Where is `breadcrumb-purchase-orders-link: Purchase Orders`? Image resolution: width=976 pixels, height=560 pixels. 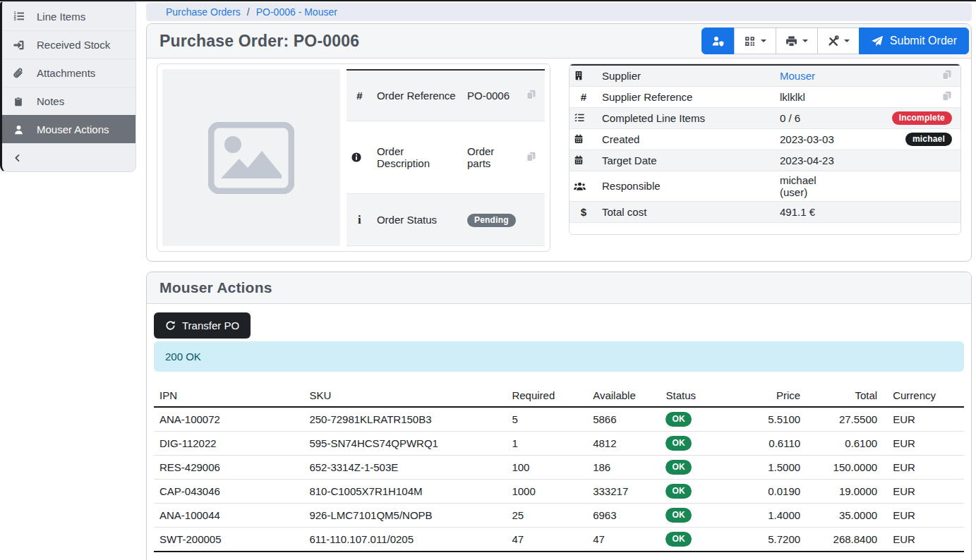 breadcrumb-purchase-orders-link: Purchase Orders is located at coordinates (203, 12).